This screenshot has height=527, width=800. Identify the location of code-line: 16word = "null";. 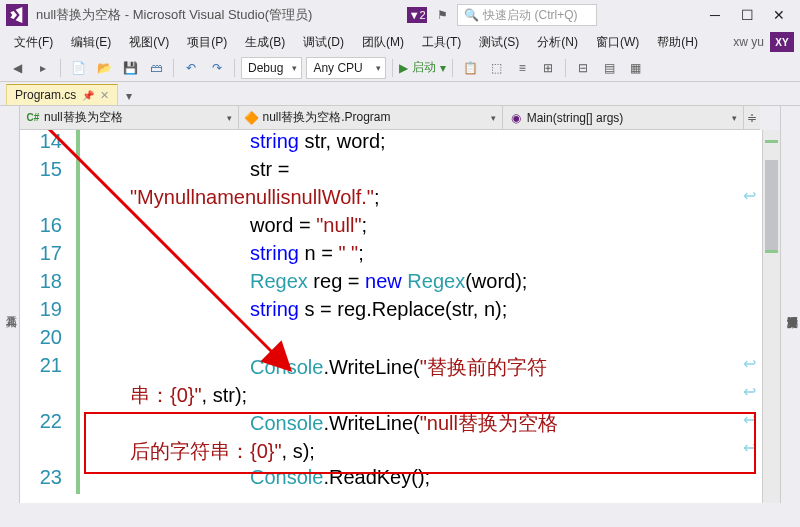
(400, 228).